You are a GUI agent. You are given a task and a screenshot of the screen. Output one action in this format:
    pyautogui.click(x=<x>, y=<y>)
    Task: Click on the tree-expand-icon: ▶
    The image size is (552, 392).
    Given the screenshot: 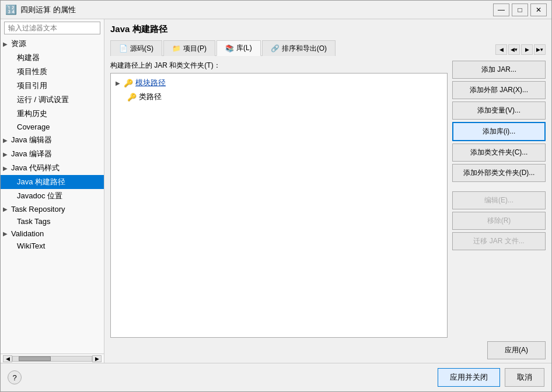 What is the action you would take?
    pyautogui.click(x=118, y=83)
    